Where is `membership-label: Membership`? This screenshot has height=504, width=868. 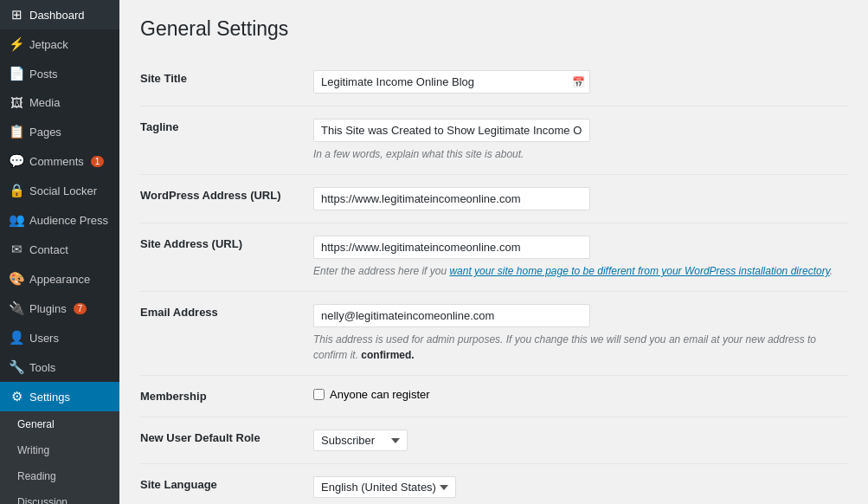 membership-label: Membership is located at coordinates (227, 397).